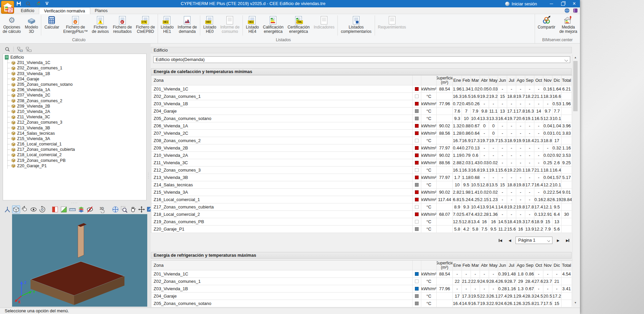  Describe the element at coordinates (534, 240) in the screenshot. I see `page-select: Página 1` at that location.